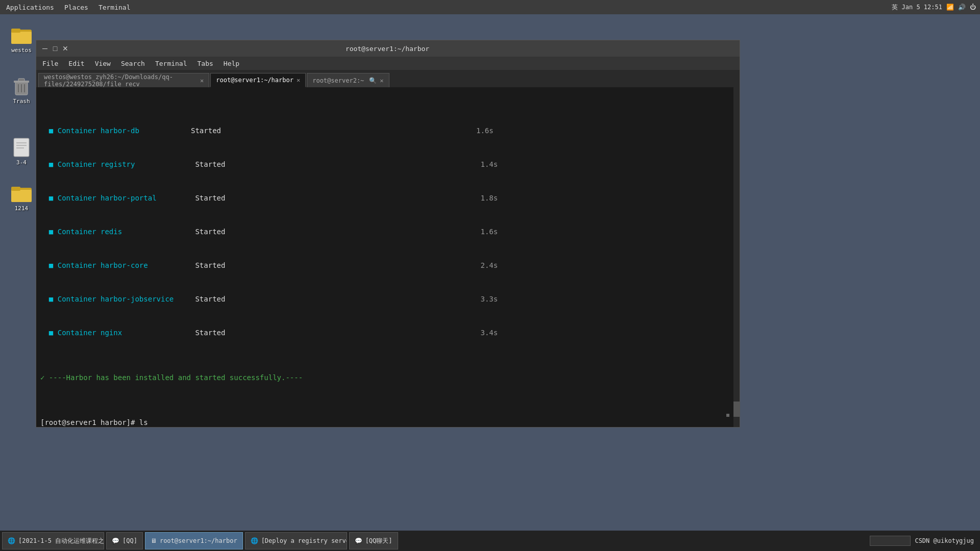 The height and width of the screenshot is (551, 980). What do you see at coordinates (21, 101) in the screenshot?
I see `desktop-icon-label: Trash` at bounding box center [21, 101].